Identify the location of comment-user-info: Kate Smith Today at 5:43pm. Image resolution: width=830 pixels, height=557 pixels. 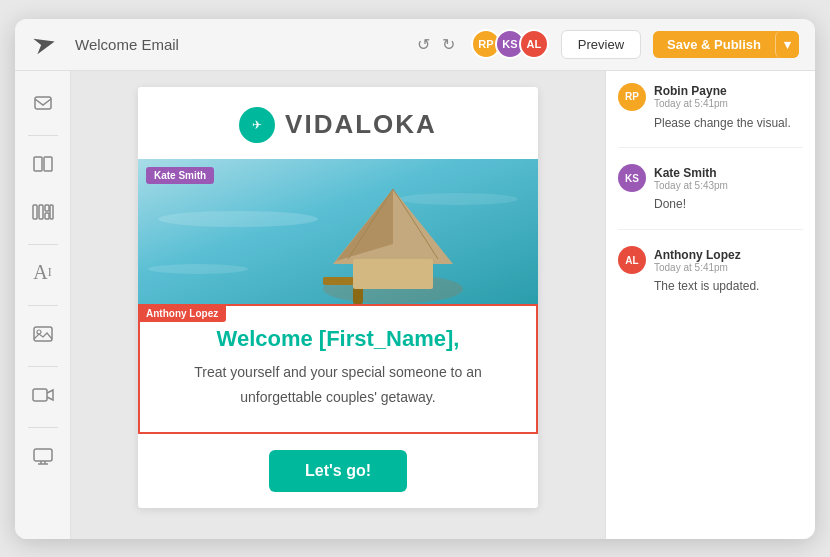
(691, 178).